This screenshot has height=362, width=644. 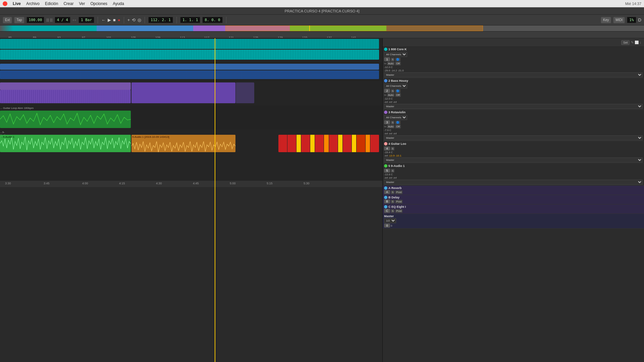 I want to click on menu-ver: Ver, so click(x=82, y=4).